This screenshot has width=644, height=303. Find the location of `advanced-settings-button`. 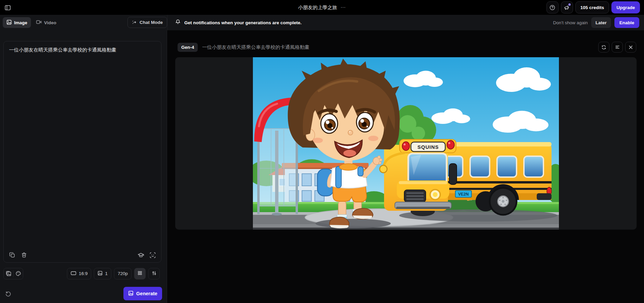

advanced-settings-button is located at coordinates (154, 274).